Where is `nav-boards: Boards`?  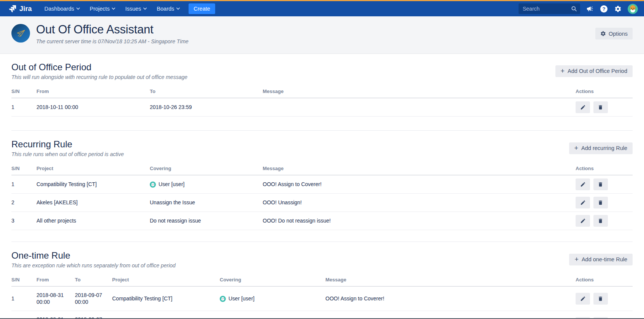 nav-boards: Boards is located at coordinates (168, 9).